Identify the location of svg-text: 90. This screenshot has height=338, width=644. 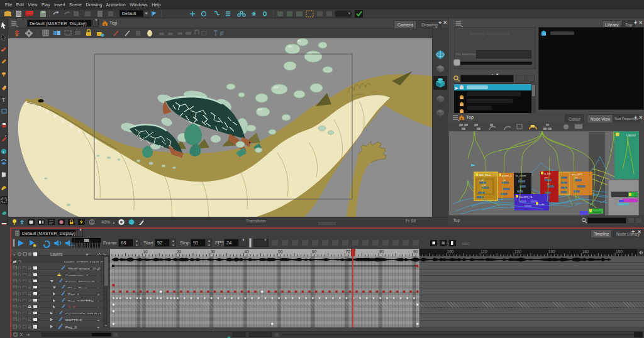
(416, 251).